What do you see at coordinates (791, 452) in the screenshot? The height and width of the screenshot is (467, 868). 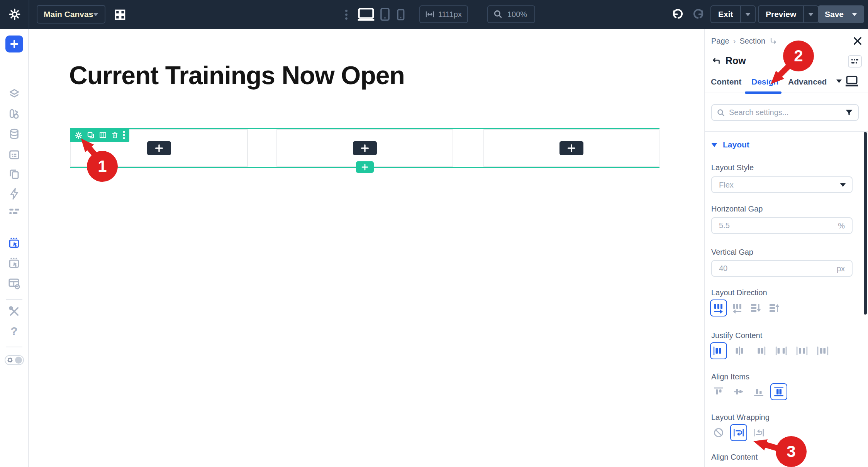 I see `annotation-step-3: 3` at bounding box center [791, 452].